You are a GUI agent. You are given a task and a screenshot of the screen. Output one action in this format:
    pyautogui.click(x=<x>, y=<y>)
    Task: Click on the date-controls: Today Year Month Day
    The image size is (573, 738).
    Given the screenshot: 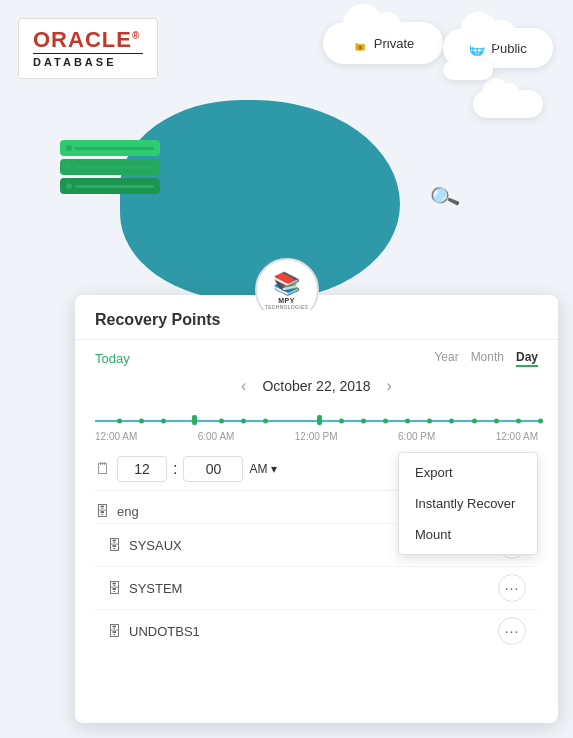 What is the action you would take?
    pyautogui.click(x=316, y=358)
    